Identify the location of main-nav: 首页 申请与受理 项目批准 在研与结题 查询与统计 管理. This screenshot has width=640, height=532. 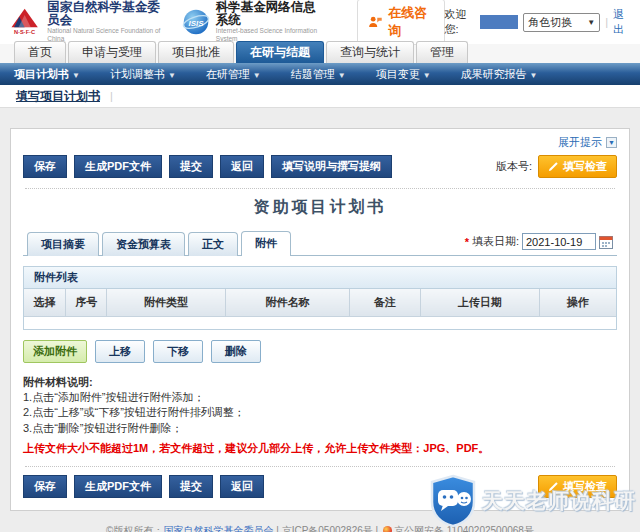
(320, 54).